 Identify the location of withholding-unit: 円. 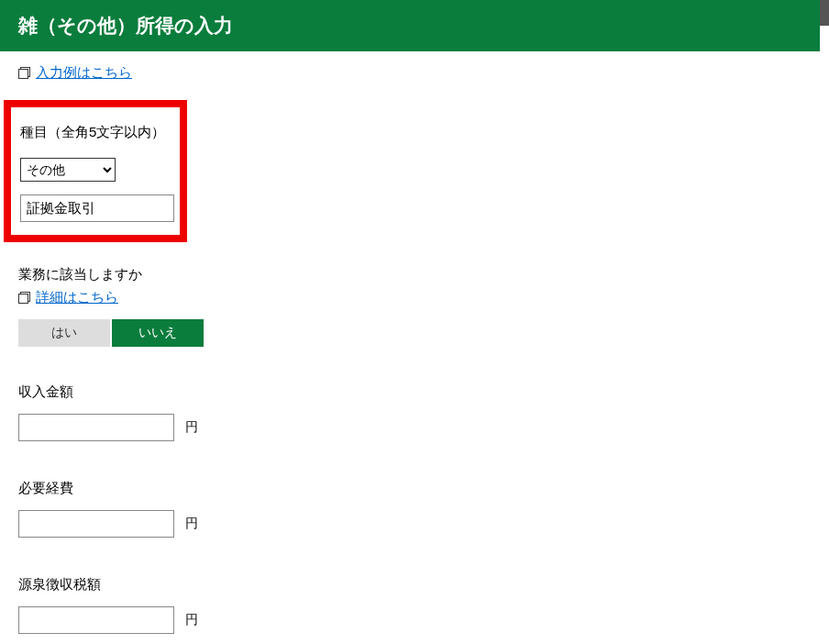
(192, 620).